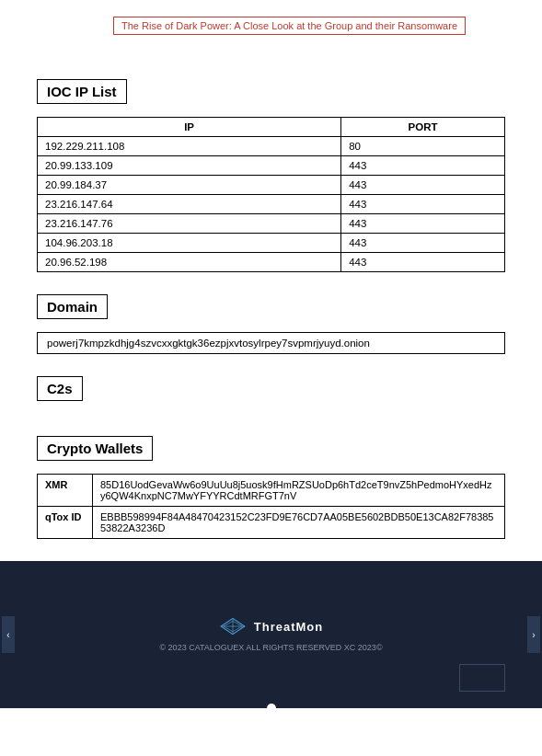 This screenshot has width=542, height=756. Describe the element at coordinates (289, 26) in the screenshot. I see `article-title: The Rise of Dark Power: A Close Look at …` at that location.